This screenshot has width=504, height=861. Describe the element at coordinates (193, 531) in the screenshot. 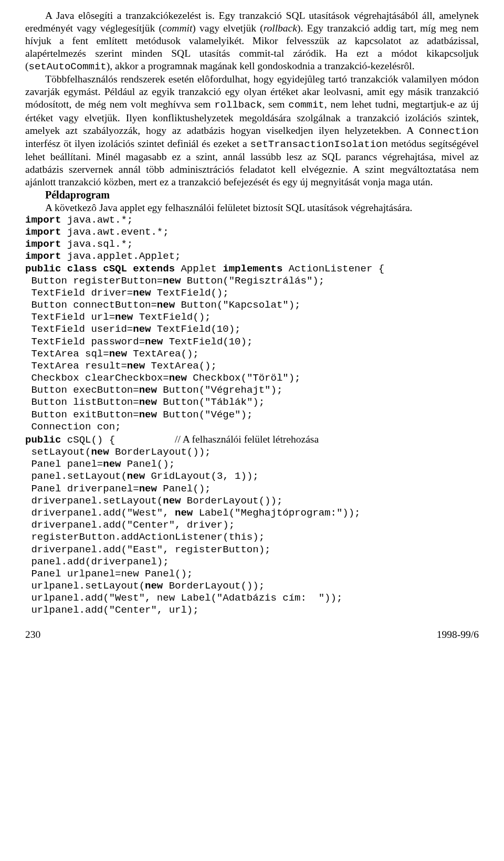

I see `code-constructor-body: setLayout(new BorderLayout()); Panel pan…` at that location.